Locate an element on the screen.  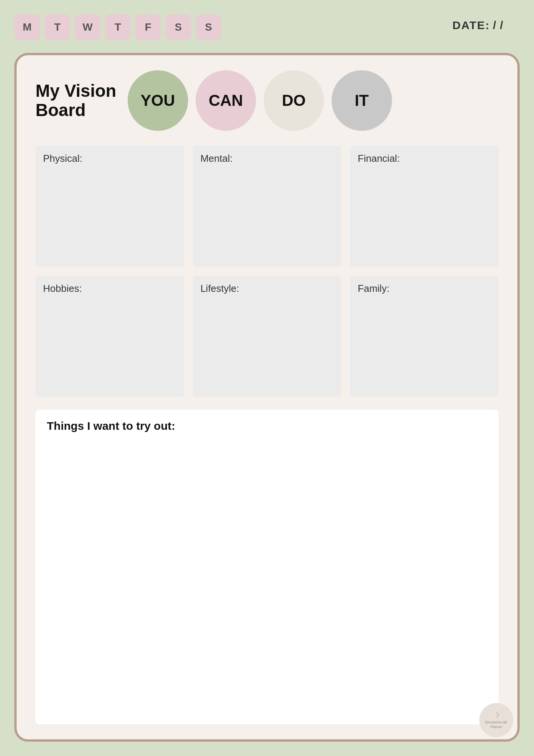
bubble-can: CAN is located at coordinates (226, 101).